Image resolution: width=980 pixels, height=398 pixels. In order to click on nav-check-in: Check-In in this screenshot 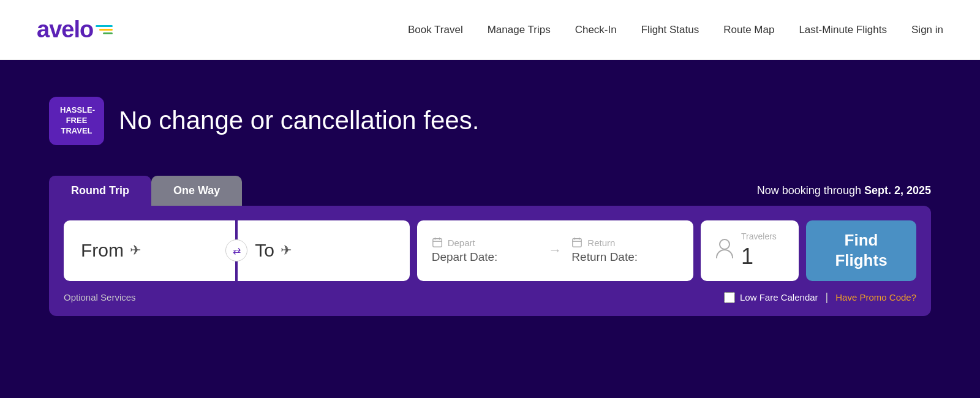, I will do `click(596, 30)`.